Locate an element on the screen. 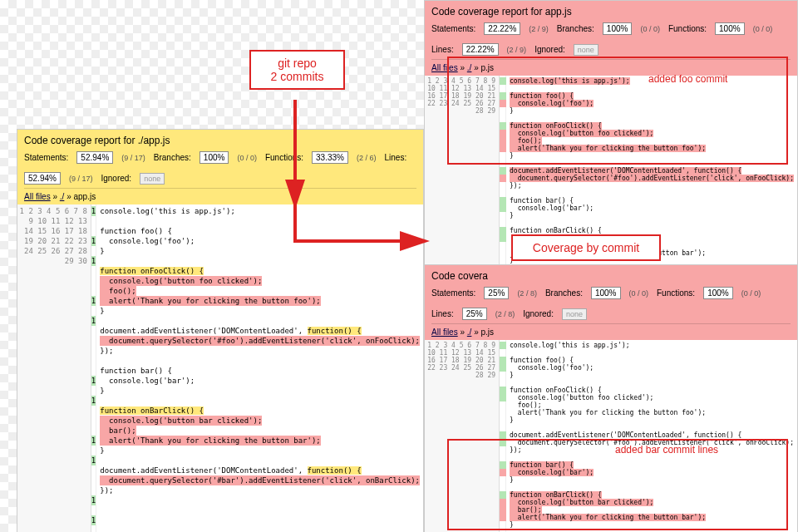 The image size is (798, 532). report-title: Code coverage report for ./app.js is located at coordinates (220, 140).